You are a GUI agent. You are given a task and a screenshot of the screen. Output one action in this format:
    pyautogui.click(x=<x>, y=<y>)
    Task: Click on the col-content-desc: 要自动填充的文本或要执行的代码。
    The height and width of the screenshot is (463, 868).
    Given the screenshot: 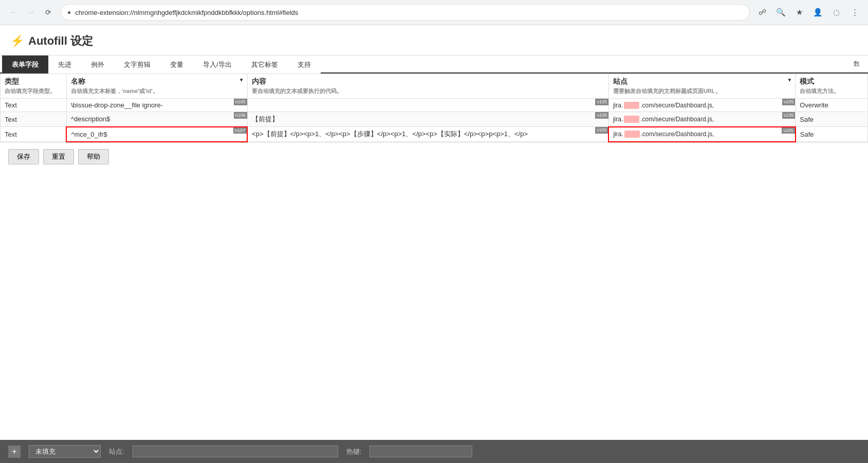 What is the action you would take?
    pyautogui.click(x=428, y=91)
    